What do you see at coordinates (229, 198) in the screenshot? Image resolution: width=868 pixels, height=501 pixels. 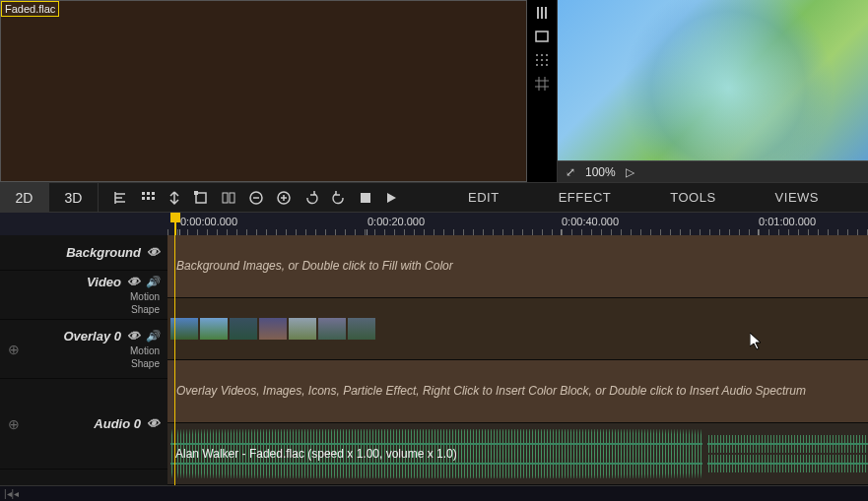 I see `split-icon` at bounding box center [229, 198].